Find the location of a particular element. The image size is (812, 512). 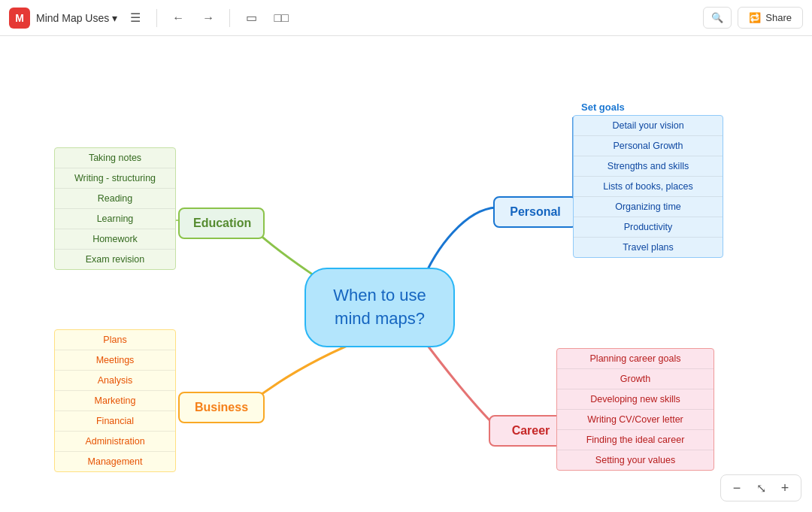

zoom-reset-button: ⤡ is located at coordinates (761, 488).